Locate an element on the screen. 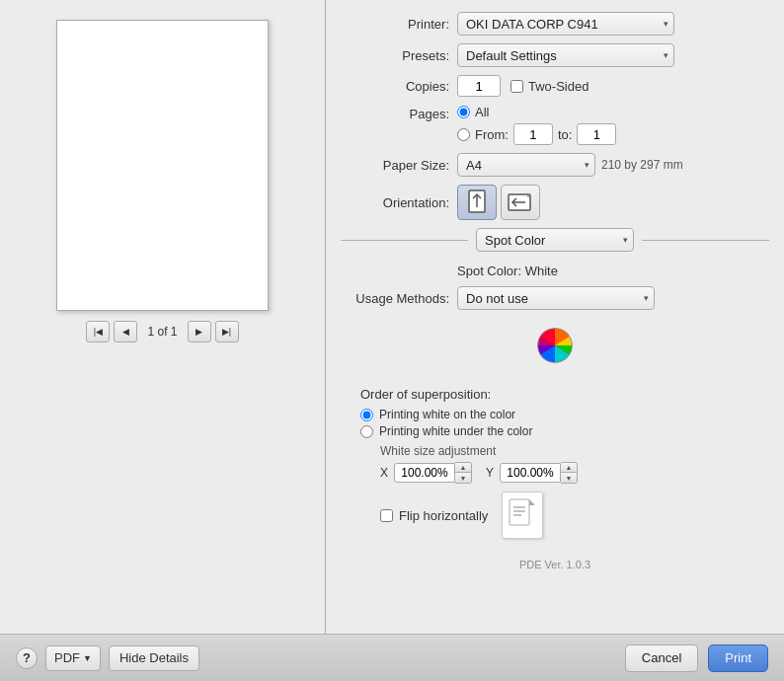 The height and width of the screenshot is (681, 784). x-decrement-button: ▼ is located at coordinates (463, 478).